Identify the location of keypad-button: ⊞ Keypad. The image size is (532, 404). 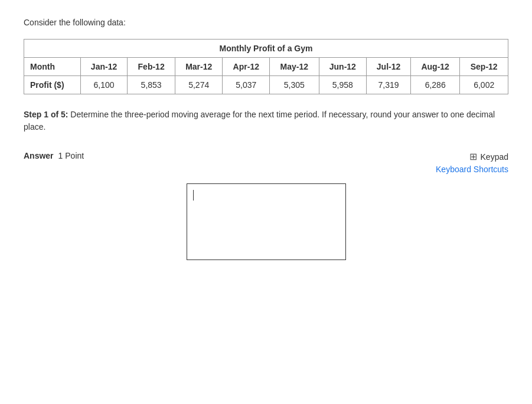
(489, 157).